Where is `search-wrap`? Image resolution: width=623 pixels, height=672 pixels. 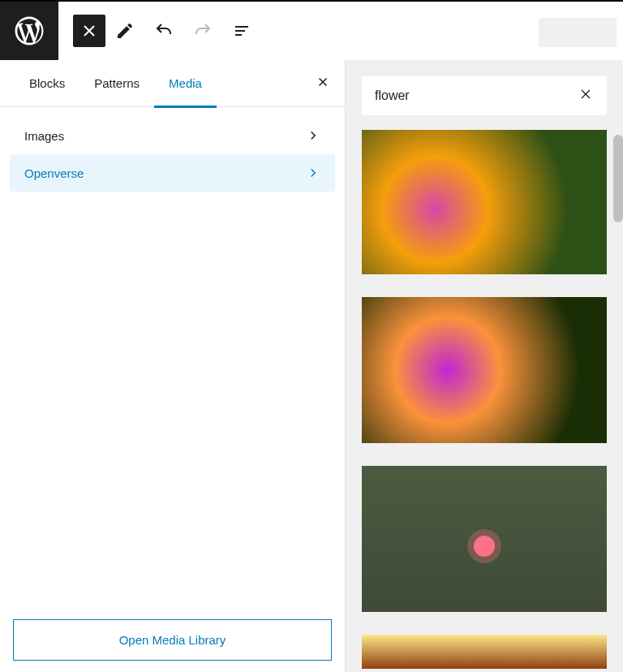
search-wrap is located at coordinates (484, 96).